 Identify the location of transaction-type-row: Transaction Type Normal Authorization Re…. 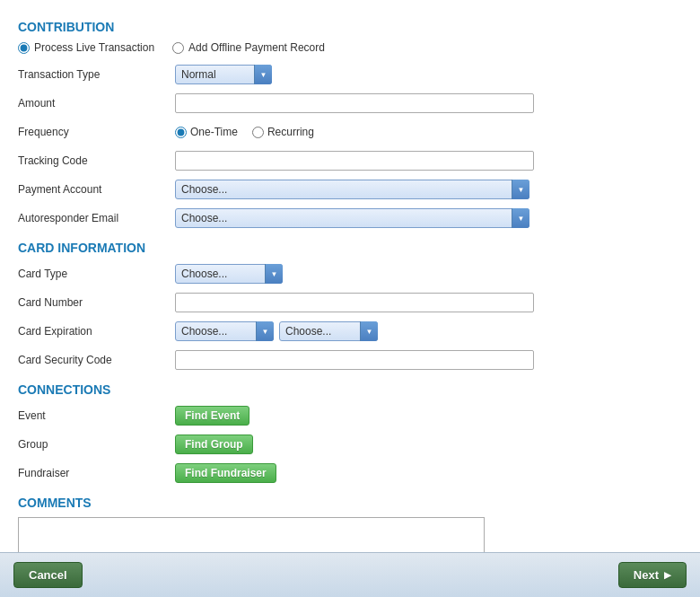
(350, 75).